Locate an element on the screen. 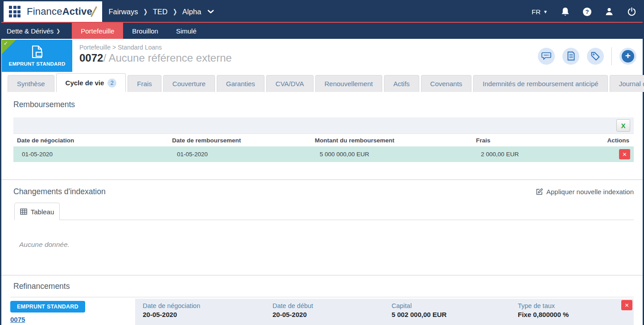 The width and height of the screenshot is (644, 325). excel-export-button: X is located at coordinates (623, 125).